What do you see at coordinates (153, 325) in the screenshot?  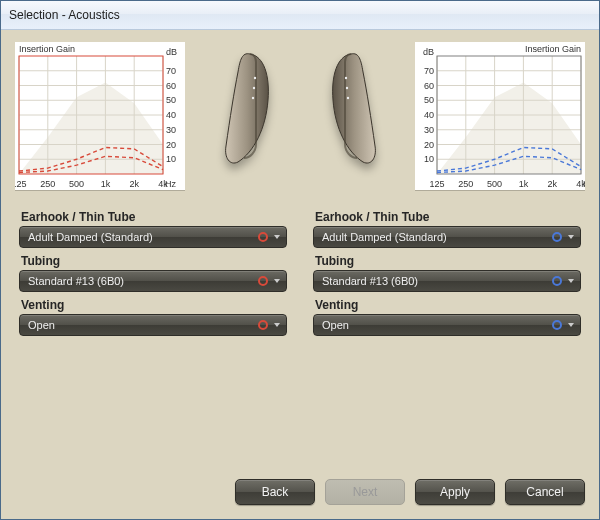 I see `venting-dropdown-left: Open` at bounding box center [153, 325].